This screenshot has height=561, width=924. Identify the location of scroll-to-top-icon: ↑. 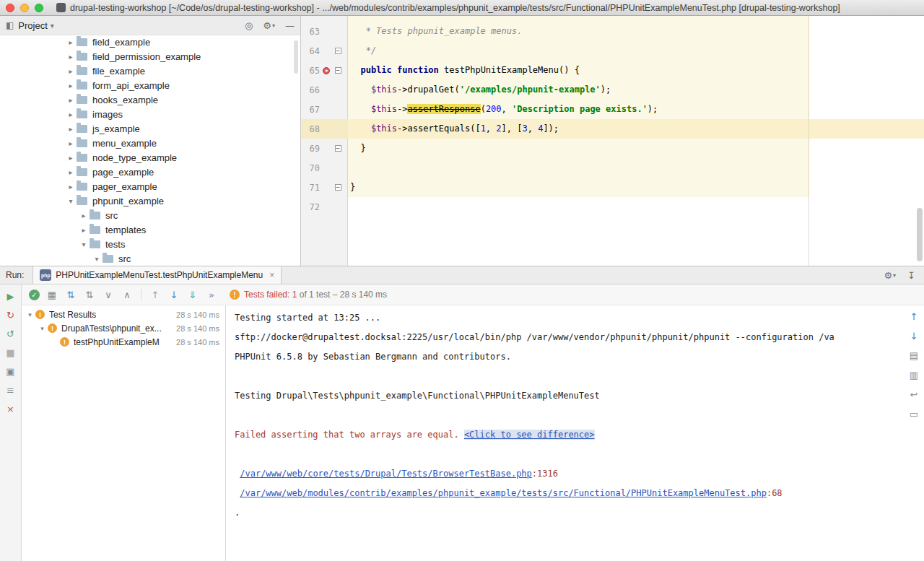
(914, 316).